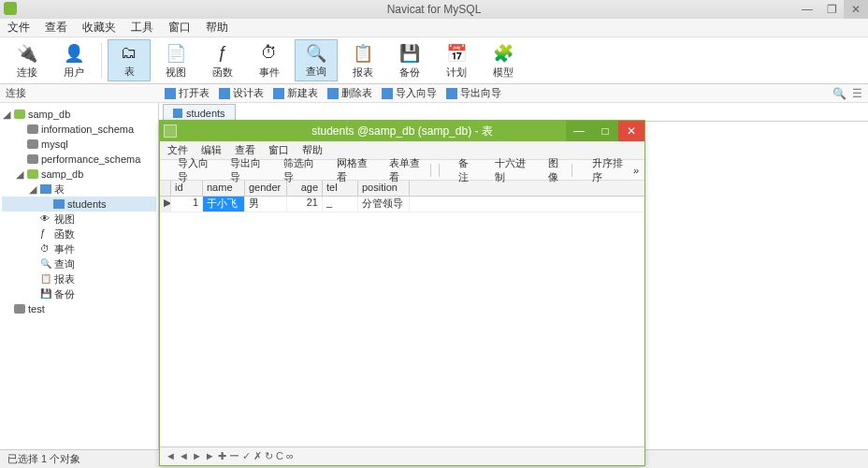 The height and width of the screenshot is (468, 868). What do you see at coordinates (187, 204) in the screenshot?
I see `cell-id: 1` at bounding box center [187, 204].